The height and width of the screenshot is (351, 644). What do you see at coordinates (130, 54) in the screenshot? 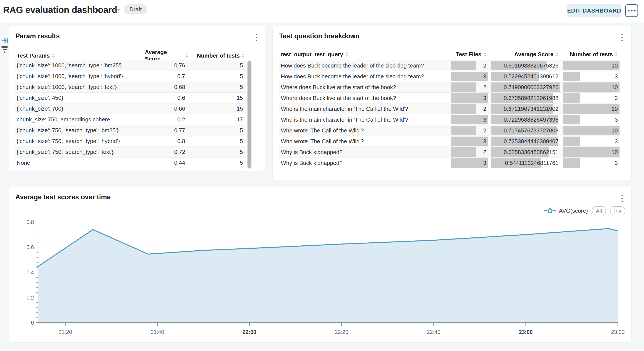
I see `table-header-row: Test Params Average Score Number of test…` at bounding box center [130, 54].